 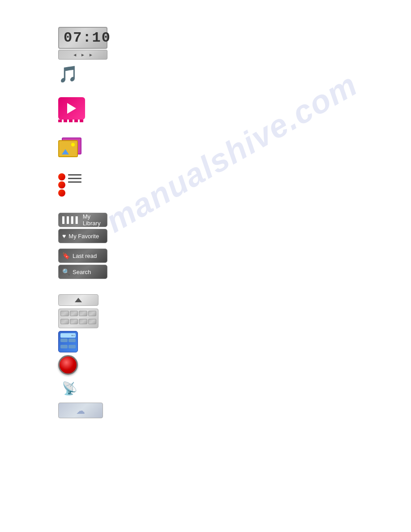 What do you see at coordinates (72, 108) in the screenshot?
I see `video-play-triangle` at bounding box center [72, 108].